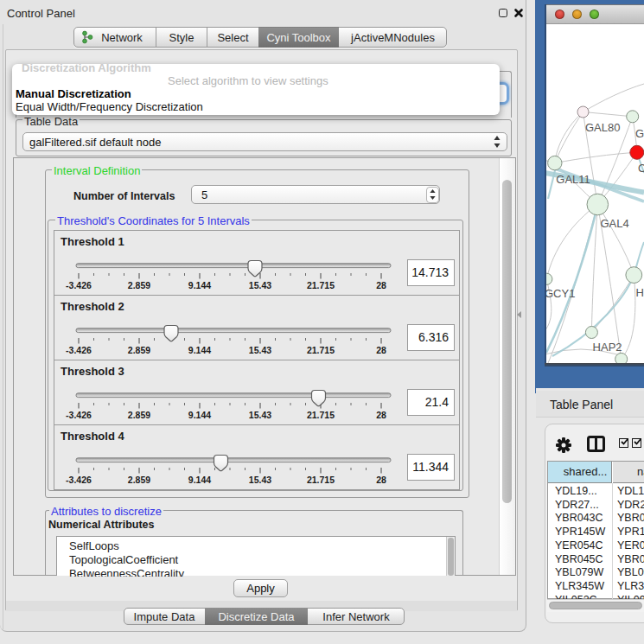  What do you see at coordinates (573, 180) in the screenshot?
I see `svg-text: GAL11` at bounding box center [573, 180].